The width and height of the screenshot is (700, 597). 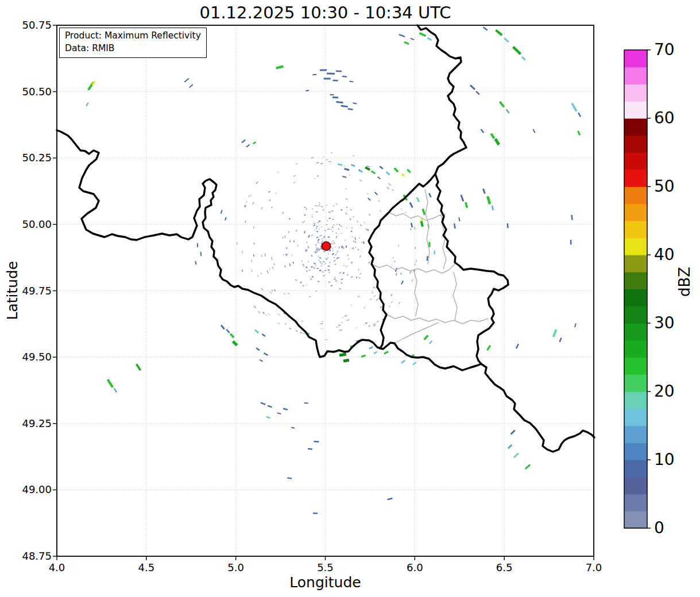 I want to click on x-tick-label: 5.0, so click(x=236, y=567).